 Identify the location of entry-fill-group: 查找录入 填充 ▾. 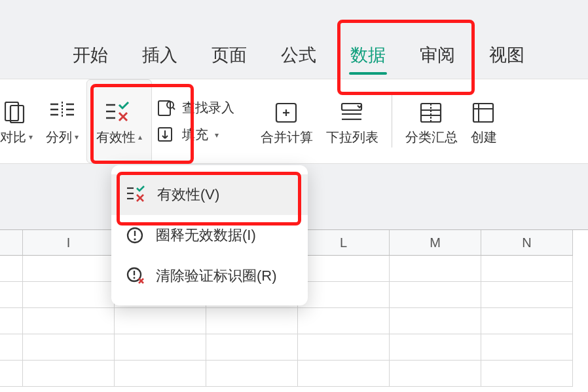
(196, 121).